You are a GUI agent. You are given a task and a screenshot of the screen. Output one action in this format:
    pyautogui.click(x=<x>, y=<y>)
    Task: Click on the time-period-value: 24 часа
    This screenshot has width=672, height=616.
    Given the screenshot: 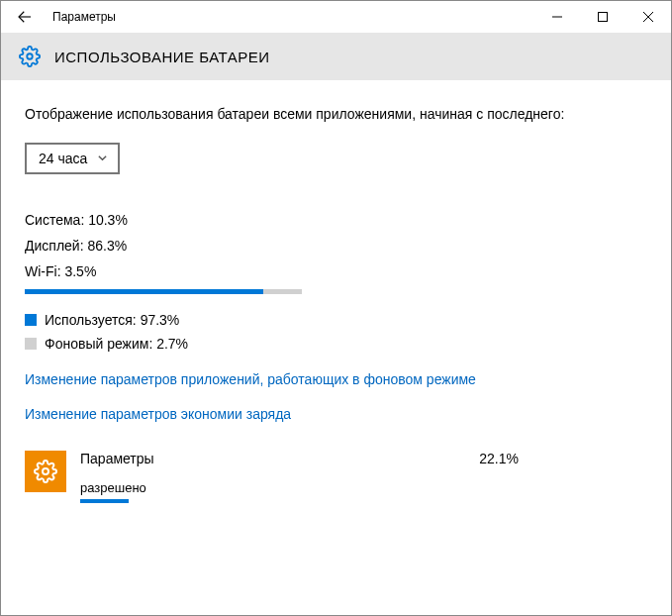 What is the action you would take?
    pyautogui.click(x=63, y=158)
    